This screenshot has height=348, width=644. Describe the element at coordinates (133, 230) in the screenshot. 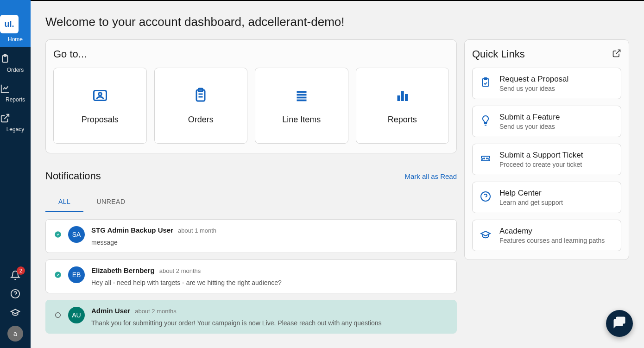

I see `notification-user: STG Admin Backup User` at that location.